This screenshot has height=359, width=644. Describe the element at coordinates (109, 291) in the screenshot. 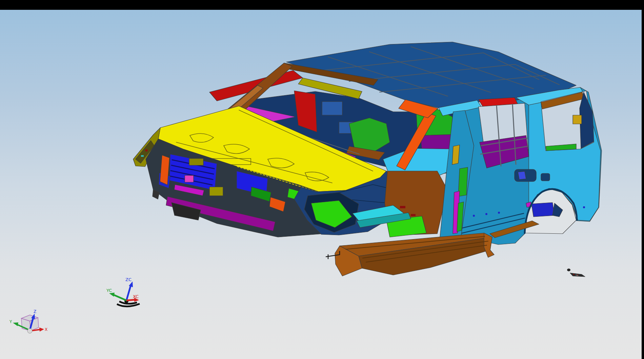

I see `wcs-y-label: YC` at that location.